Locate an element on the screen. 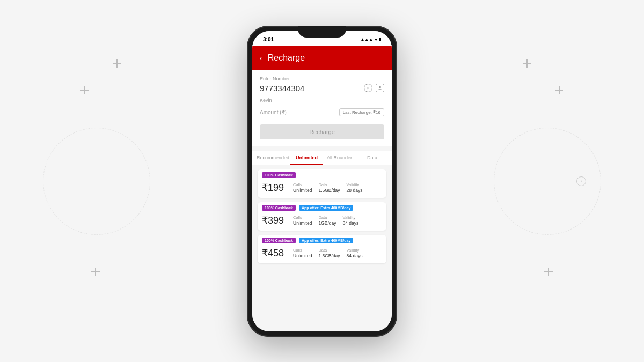 The image size is (644, 362). app-offer-badge-3: App offer: Extra 400MB/day is located at coordinates (326, 240).